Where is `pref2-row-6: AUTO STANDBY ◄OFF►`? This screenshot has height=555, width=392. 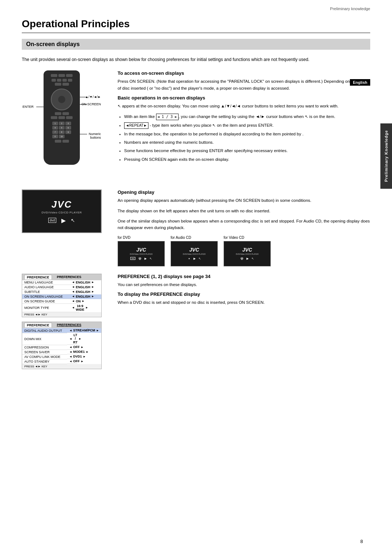 pref2-row-6: AUTO STANDBY ◄OFF► is located at coordinates (62, 362).